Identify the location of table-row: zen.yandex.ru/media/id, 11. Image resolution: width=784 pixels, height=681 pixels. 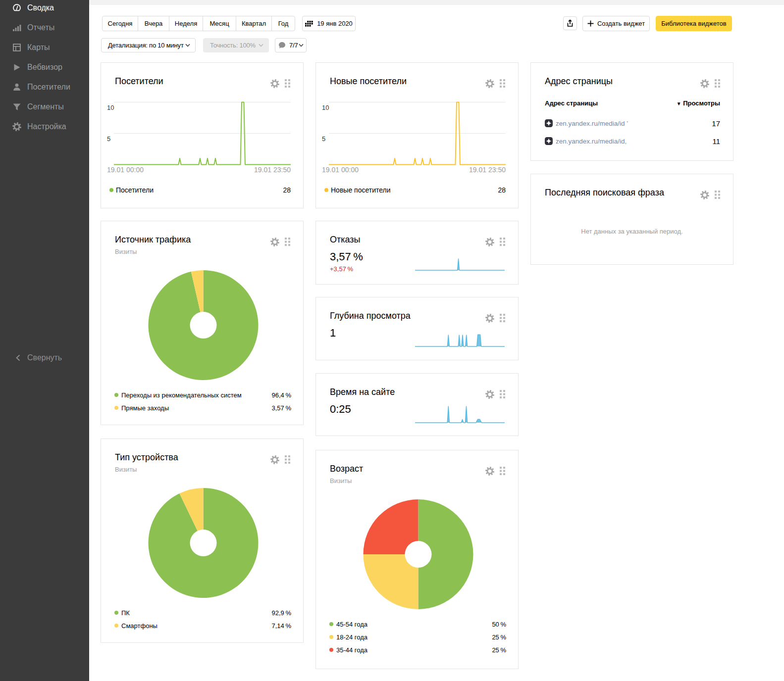
(632, 141).